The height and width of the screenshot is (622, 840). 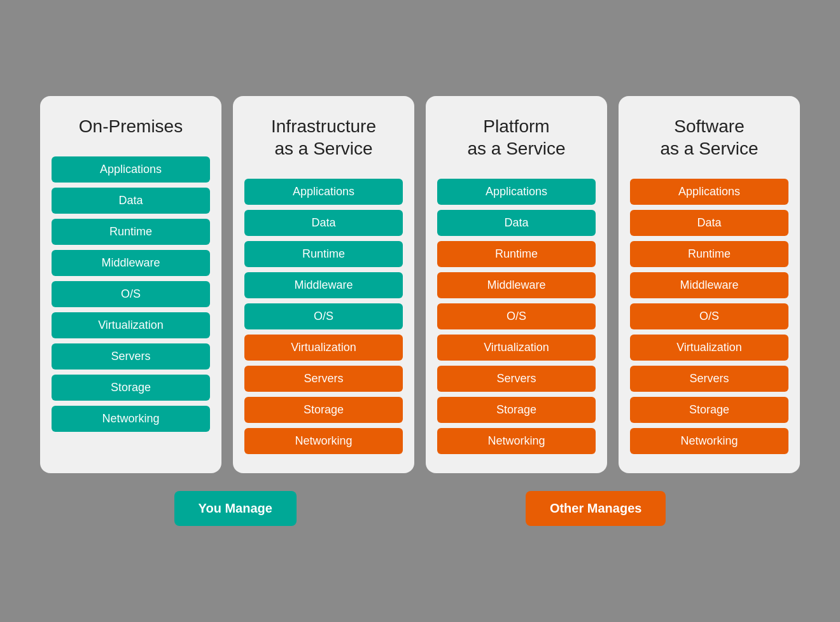 What do you see at coordinates (131, 126) in the screenshot?
I see `column-title-on-premises: On-Premises` at bounding box center [131, 126].